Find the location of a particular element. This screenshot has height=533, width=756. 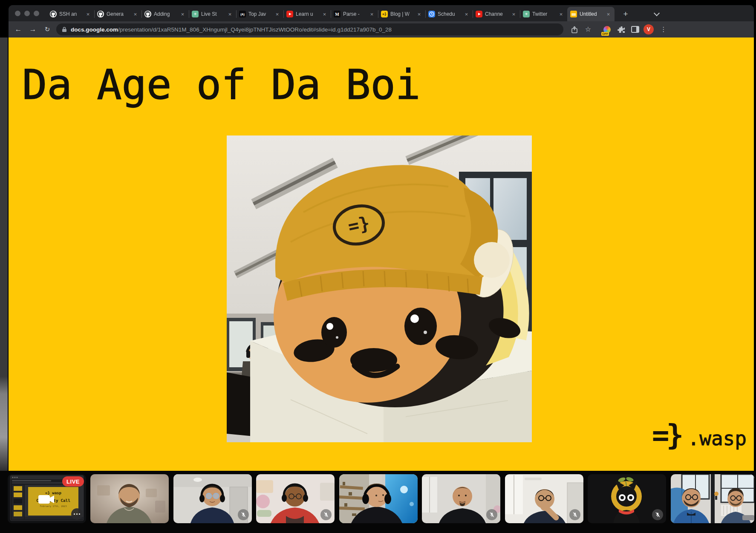

video-call-strip: =} wasp Community Call February 17th, 20… is located at coordinates (378, 502).